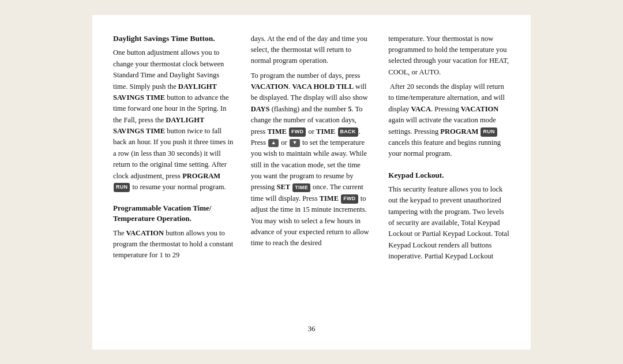 The image size is (623, 364). I want to click on col3-bold3: PROGRAM, so click(459, 132).